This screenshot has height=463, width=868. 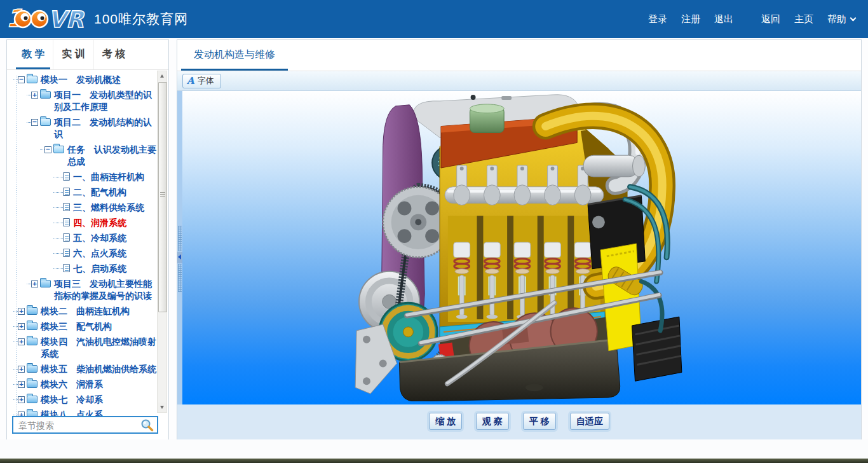 I want to click on search-input, so click(x=78, y=425).